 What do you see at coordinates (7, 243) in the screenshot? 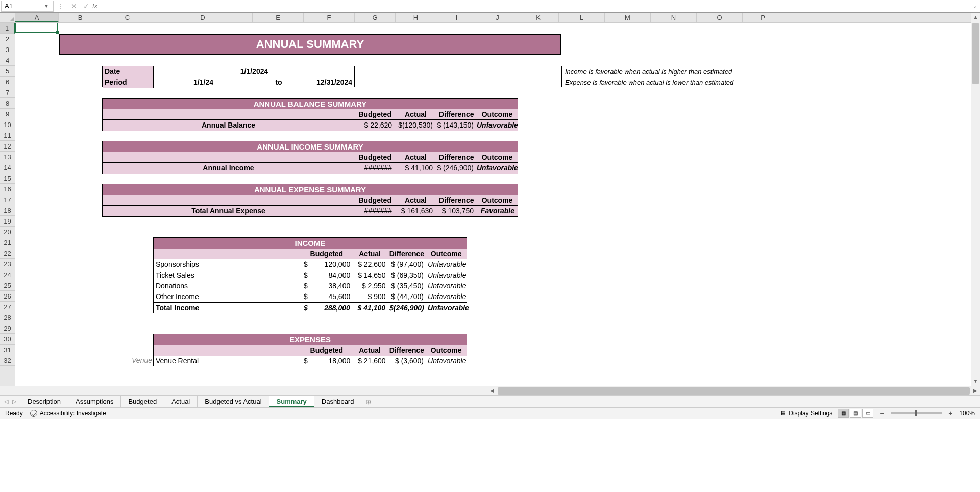
I see `row-header-21: 21` at bounding box center [7, 243].